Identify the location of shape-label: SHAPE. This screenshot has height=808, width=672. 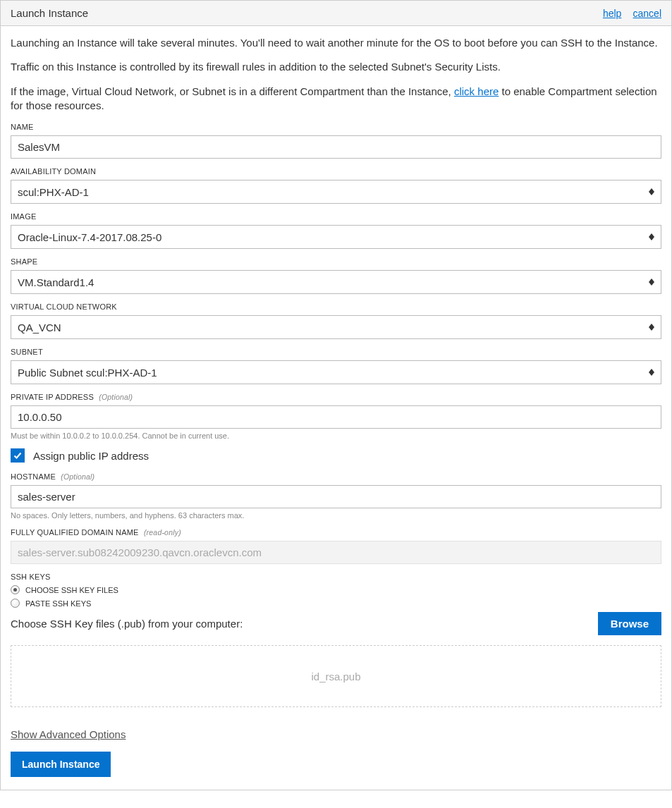
(336, 262).